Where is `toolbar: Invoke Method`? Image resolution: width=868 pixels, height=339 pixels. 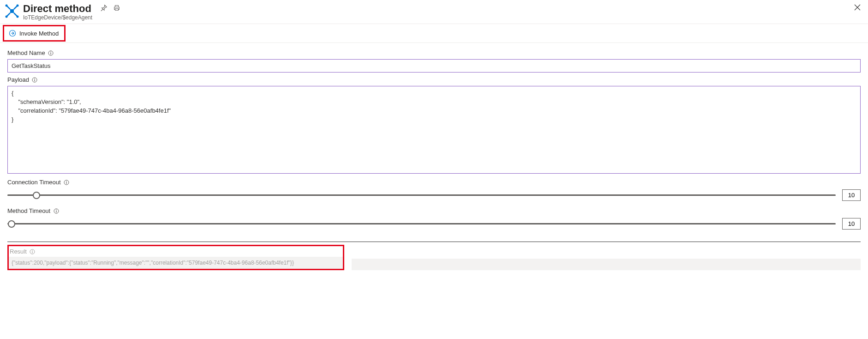
toolbar: Invoke Method is located at coordinates (434, 33).